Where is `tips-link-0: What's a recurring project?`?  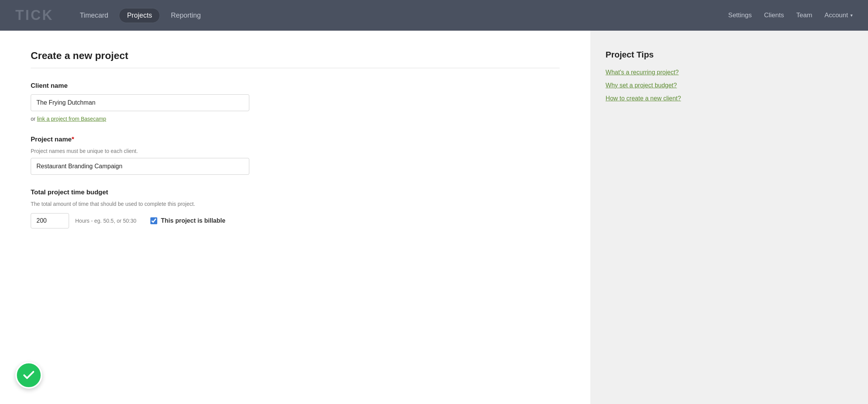 tips-link-0: What's a recurring project? is located at coordinates (729, 72).